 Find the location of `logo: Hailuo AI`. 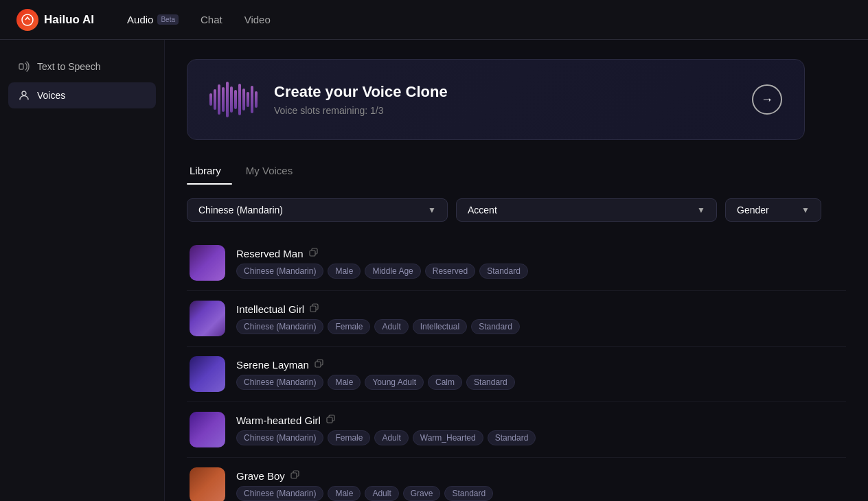

logo: Hailuo AI is located at coordinates (55, 20).